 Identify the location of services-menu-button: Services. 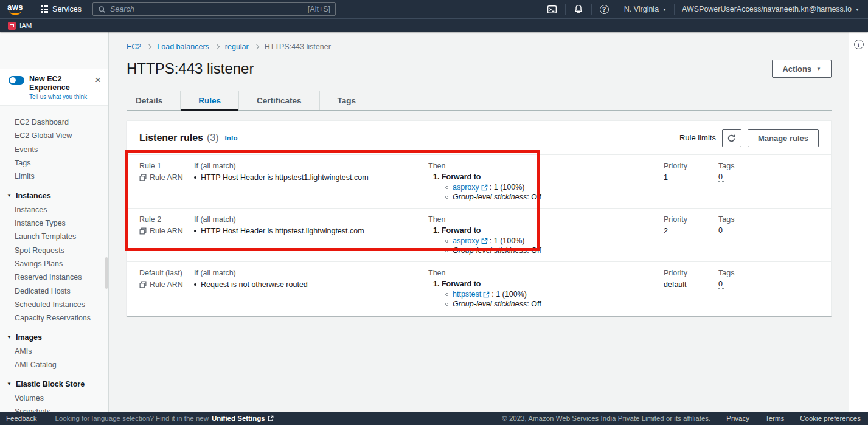
(61, 9).